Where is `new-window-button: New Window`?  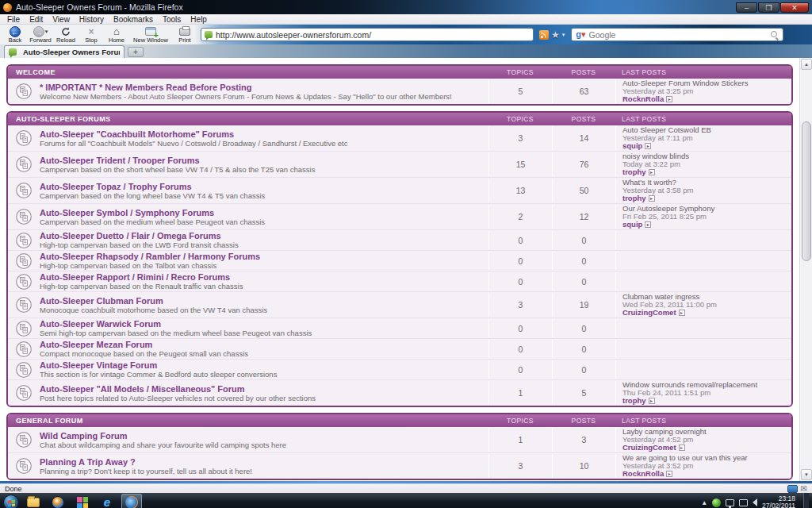 new-window-button: New Window is located at coordinates (151, 35).